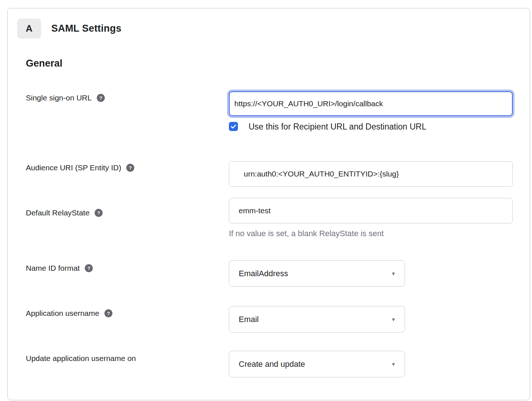 The height and width of the screenshot is (401, 532). What do you see at coordinates (263, 274) in the screenshot?
I see `name-id-format-value: EmailAddress` at bounding box center [263, 274].